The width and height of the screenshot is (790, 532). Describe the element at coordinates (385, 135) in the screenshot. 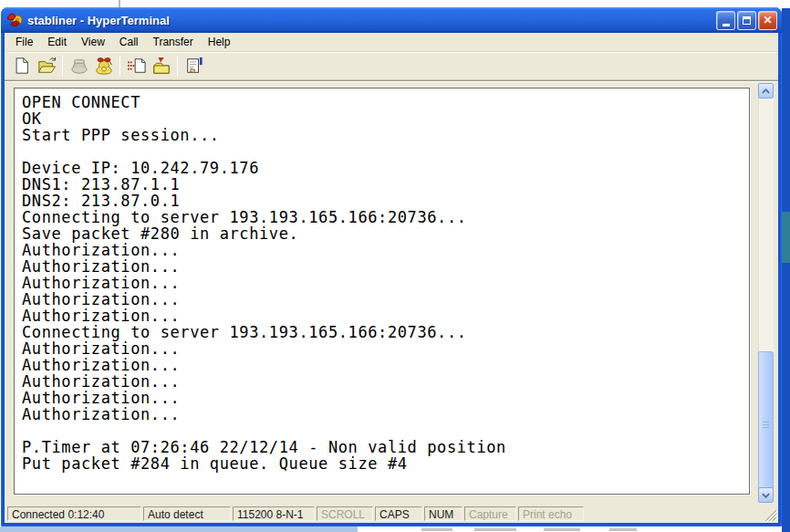

I see `terminal-line: Start PPP session...` at that location.